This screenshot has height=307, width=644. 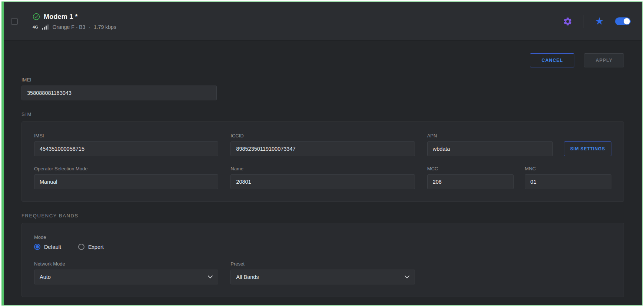 What do you see at coordinates (323, 21) in the screenshot?
I see `modem-header: Modem 1 * 4G Orange F - B3 · 1.79 kbps ★` at bounding box center [323, 21].